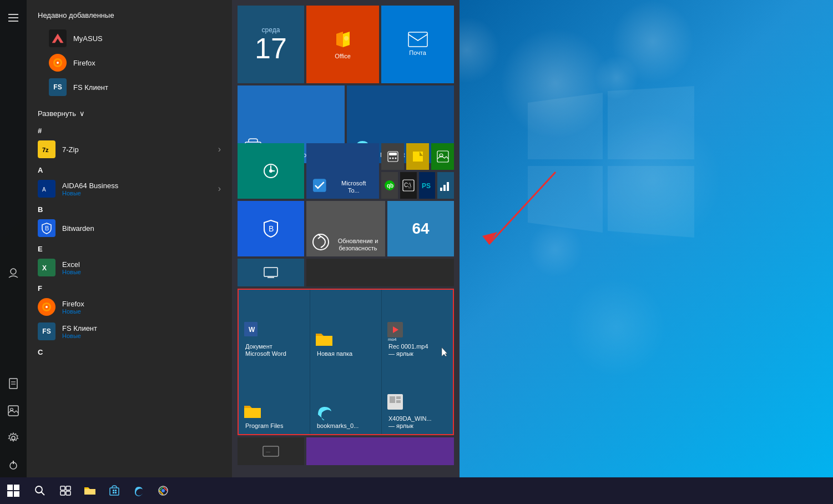  I want to click on start-button, so click(13, 491).